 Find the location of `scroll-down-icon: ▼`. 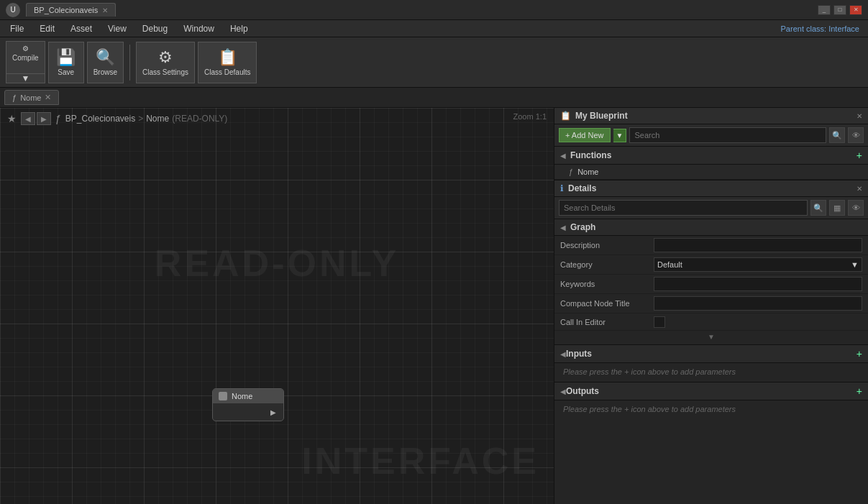

scroll-down-icon: ▼ is located at coordinates (711, 336).